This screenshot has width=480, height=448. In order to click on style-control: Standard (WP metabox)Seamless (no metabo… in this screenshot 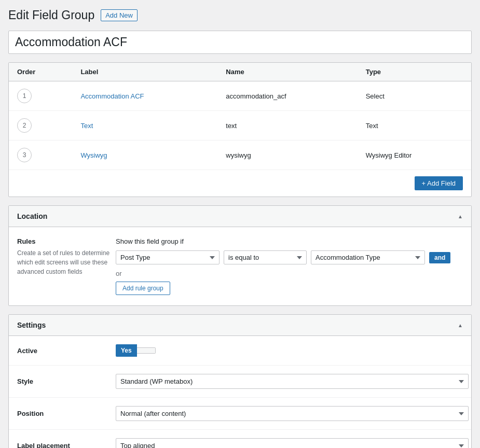, I will do `click(292, 382)`.